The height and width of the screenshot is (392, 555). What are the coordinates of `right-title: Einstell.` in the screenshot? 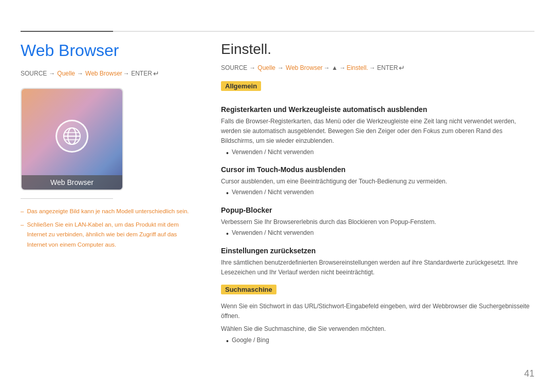 It's located at (378, 49).